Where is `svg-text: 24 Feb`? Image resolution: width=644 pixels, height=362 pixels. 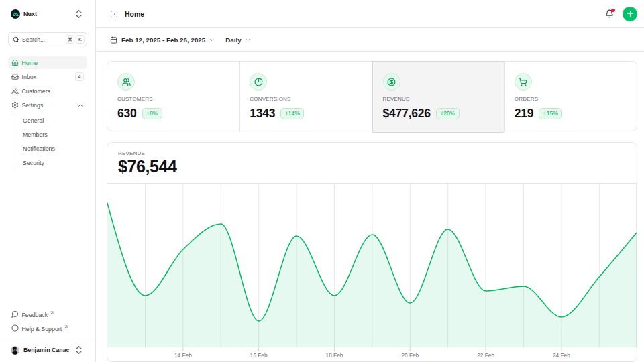 svg-text: 24 Feb is located at coordinates (561, 355).